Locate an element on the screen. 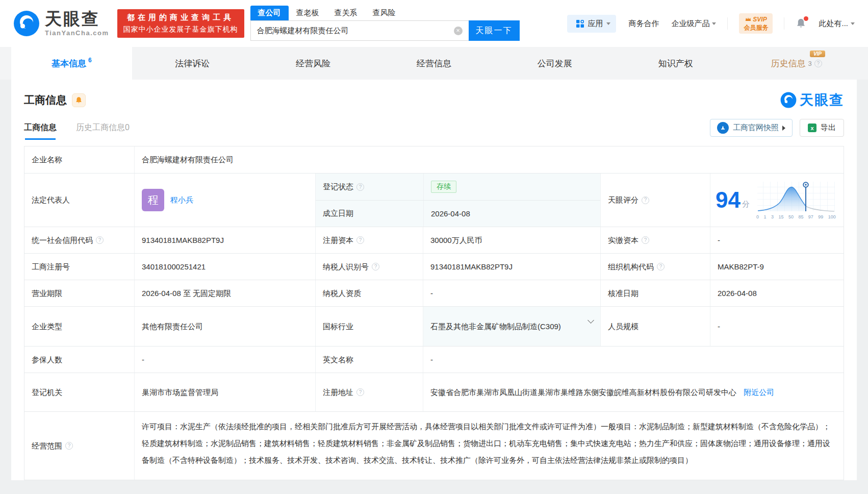 The width and height of the screenshot is (868, 494). subtab-history-business-info: 历史工商信息0 is located at coordinates (103, 131).